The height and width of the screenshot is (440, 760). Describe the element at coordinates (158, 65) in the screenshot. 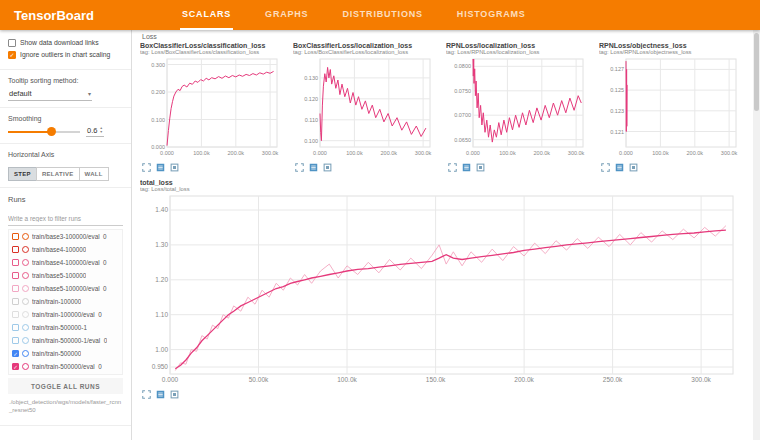

I see `svg-text: 0.300` at that location.